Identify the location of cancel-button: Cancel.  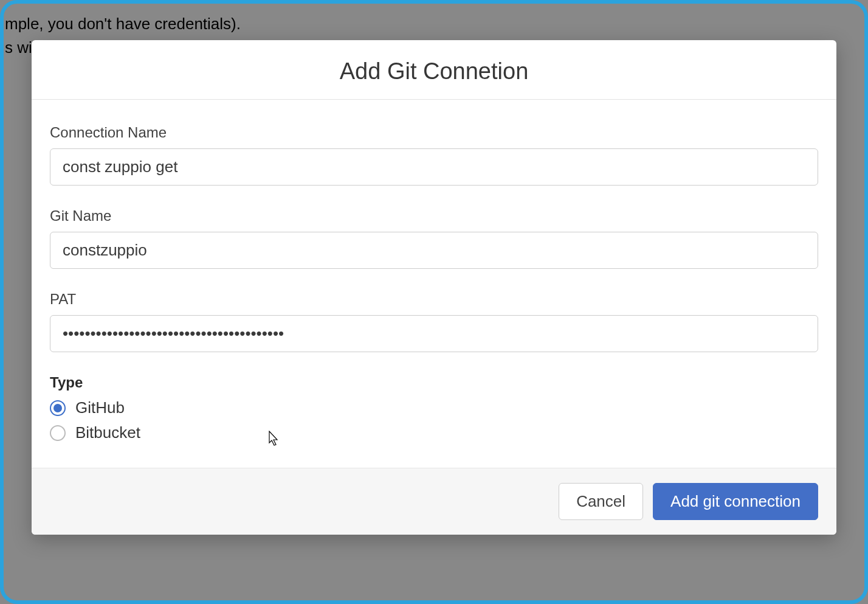
(601, 501).